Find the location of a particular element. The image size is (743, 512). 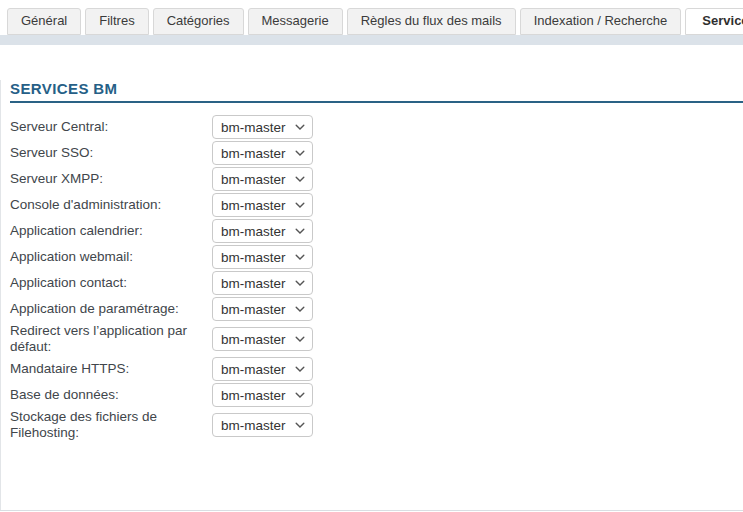

form-row: Serveur Central: bm-master is located at coordinates (376, 127).